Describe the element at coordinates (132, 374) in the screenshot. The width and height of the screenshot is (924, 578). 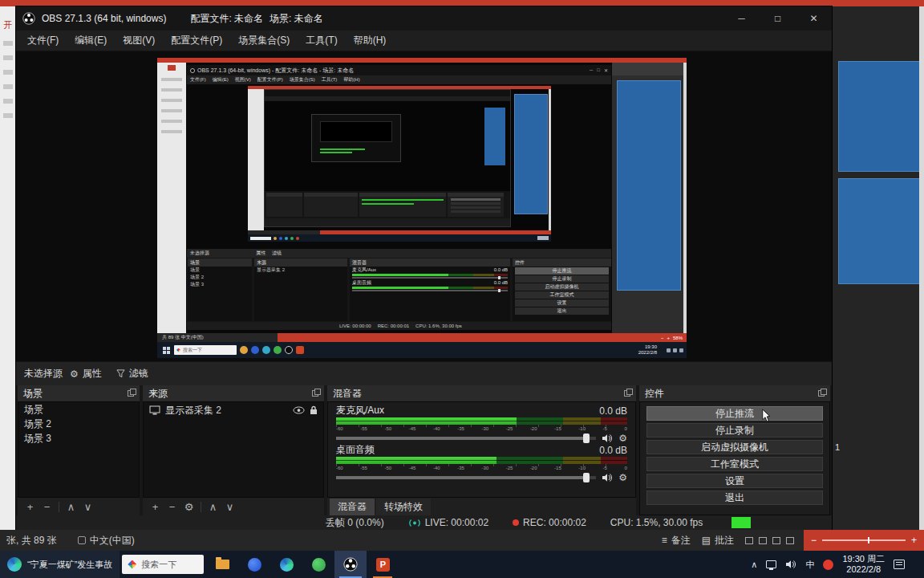
I see `filters-button: 滤镜` at that location.